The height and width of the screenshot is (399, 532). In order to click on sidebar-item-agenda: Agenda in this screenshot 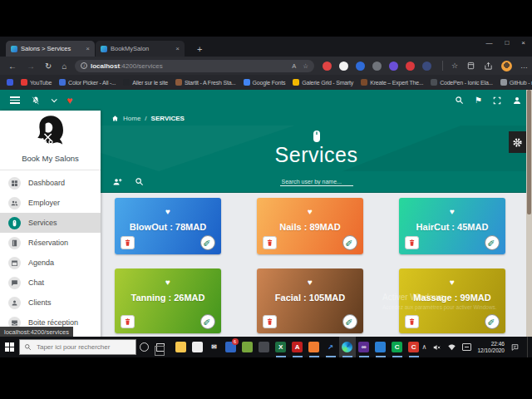, I will do `click(50, 263)`.